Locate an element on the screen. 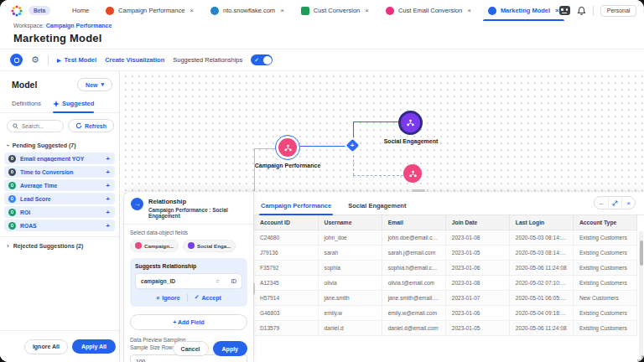 This screenshot has width=644, height=362. workspace-link: Campaign Performance is located at coordinates (79, 25).